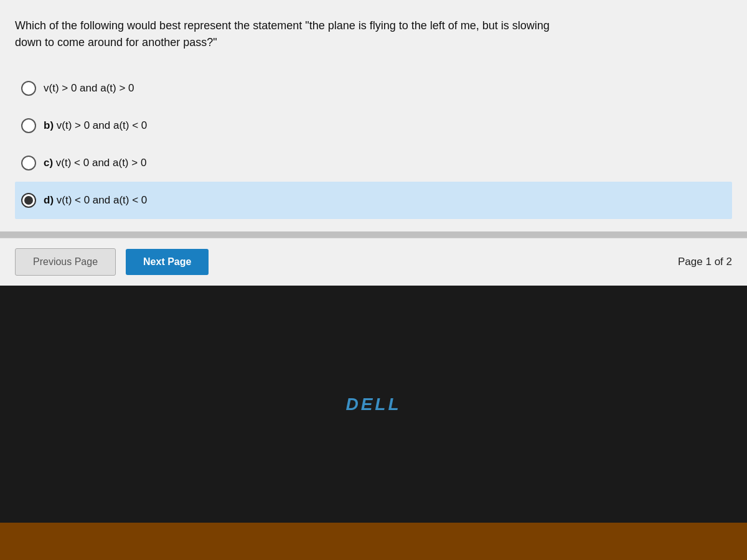  What do you see at coordinates (374, 200) in the screenshot?
I see `option-d: d) v(t) < 0 and a(t) < 0` at bounding box center [374, 200].